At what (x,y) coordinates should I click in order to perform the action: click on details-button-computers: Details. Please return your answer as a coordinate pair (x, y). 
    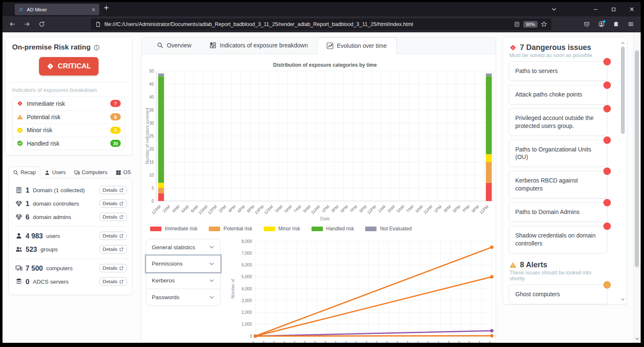
    Looking at the image, I should click on (113, 268).